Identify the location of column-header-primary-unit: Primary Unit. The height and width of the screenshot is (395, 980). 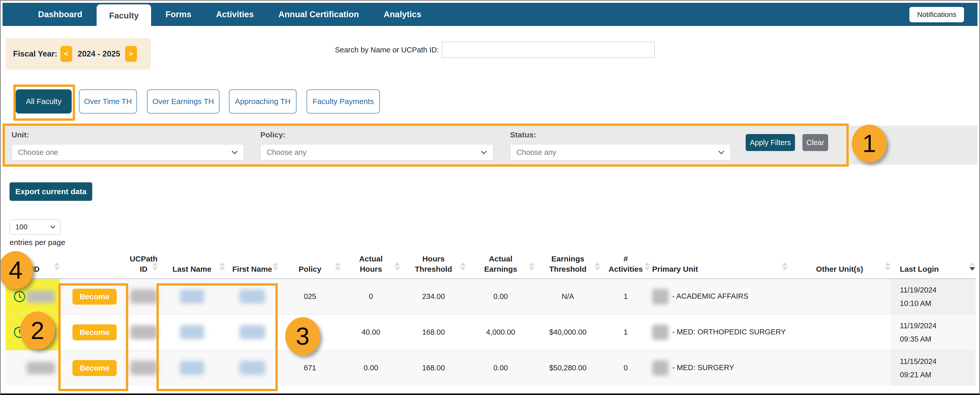
(719, 266).